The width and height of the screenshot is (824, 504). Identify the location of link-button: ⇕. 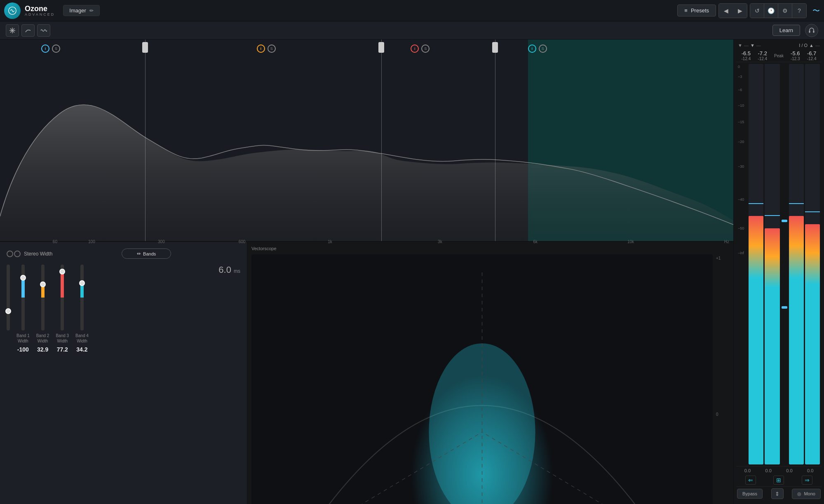
(777, 494).